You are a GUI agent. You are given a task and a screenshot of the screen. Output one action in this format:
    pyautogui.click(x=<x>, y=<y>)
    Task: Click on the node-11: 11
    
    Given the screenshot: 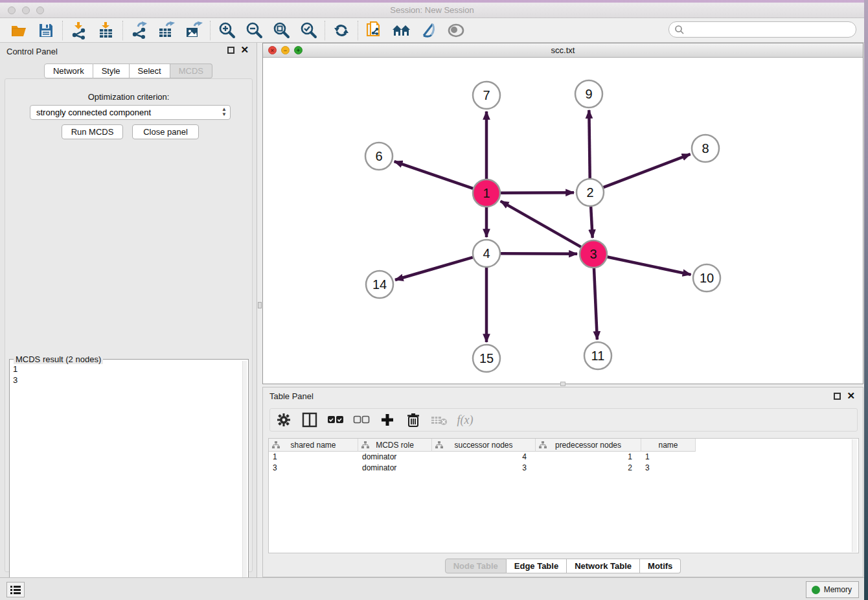 What is the action you would take?
    pyautogui.click(x=598, y=356)
    